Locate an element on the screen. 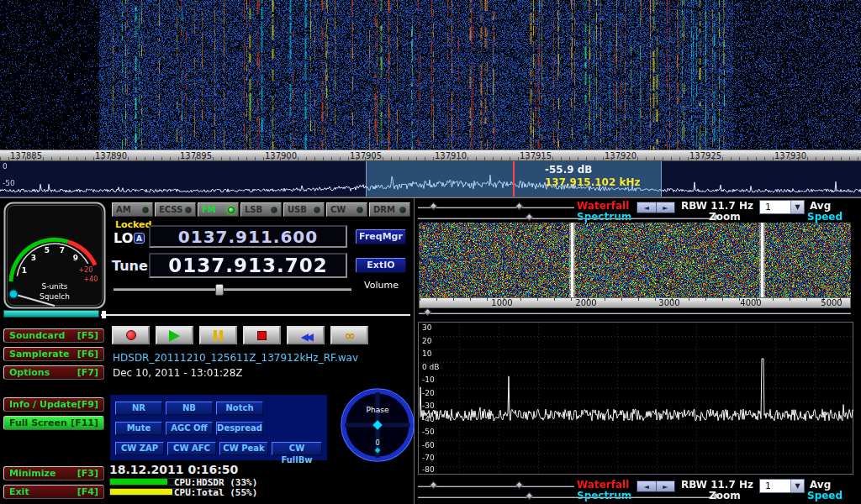  waterfall-label-bottom: Waterfall is located at coordinates (603, 485).